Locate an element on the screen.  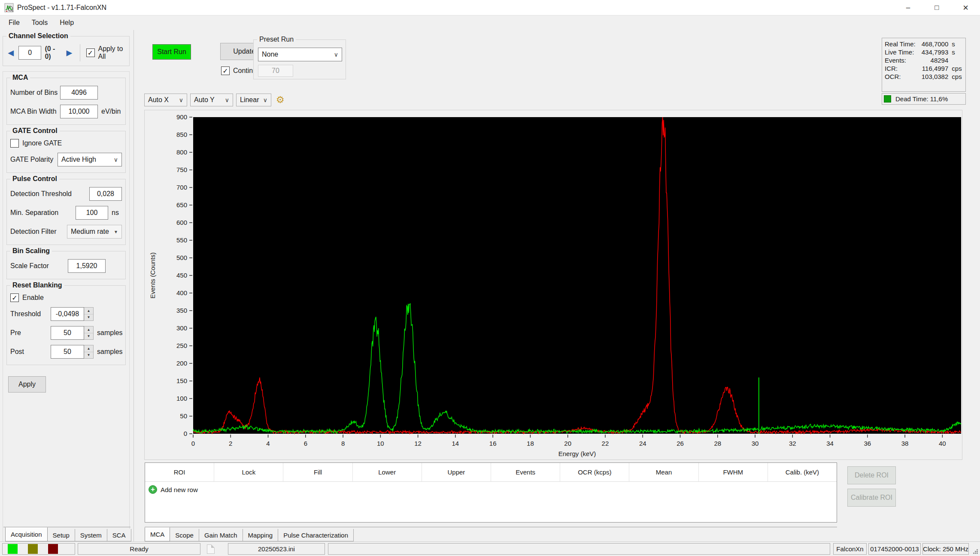
post-stepper: 50 ▲▼ is located at coordinates (72, 352).